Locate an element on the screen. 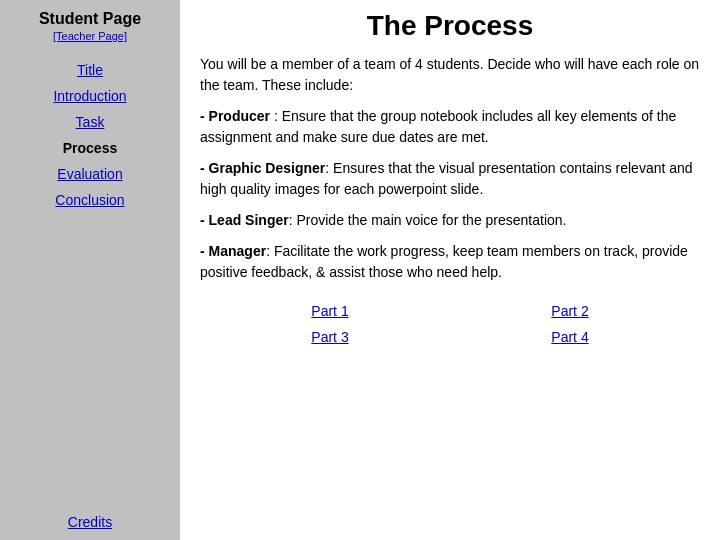  role-lead-singer: - Lead Singer: Provide the main voice fo… is located at coordinates (450, 220).